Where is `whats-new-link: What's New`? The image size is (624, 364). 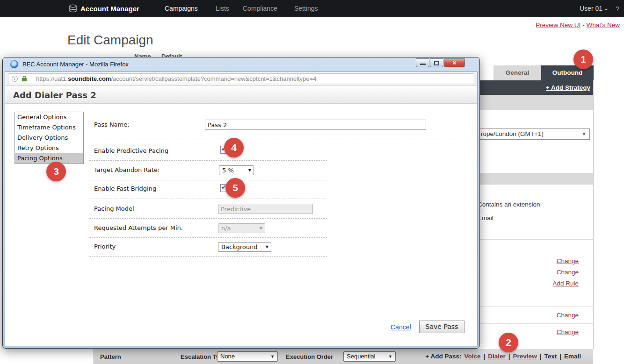 whats-new-link: What's New is located at coordinates (603, 25).